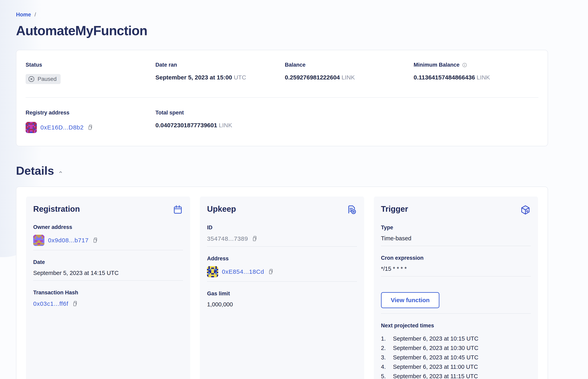 This screenshot has width=588, height=379. I want to click on projected-time-number: 4., so click(386, 367).